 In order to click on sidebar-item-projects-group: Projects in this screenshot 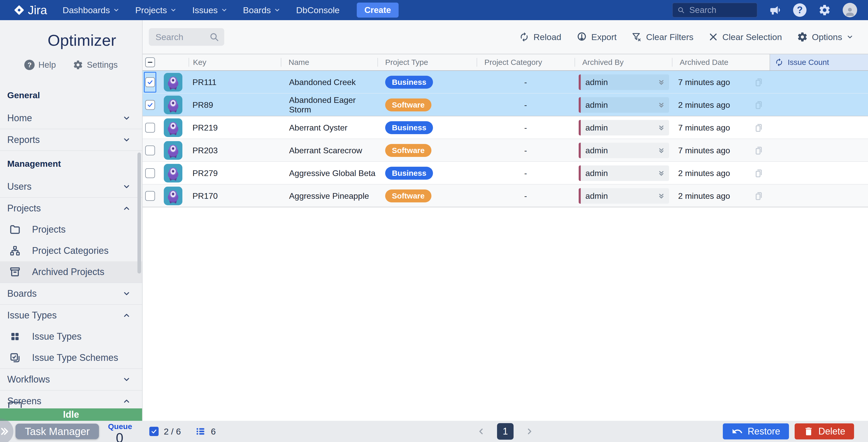, I will do `click(71, 208)`.